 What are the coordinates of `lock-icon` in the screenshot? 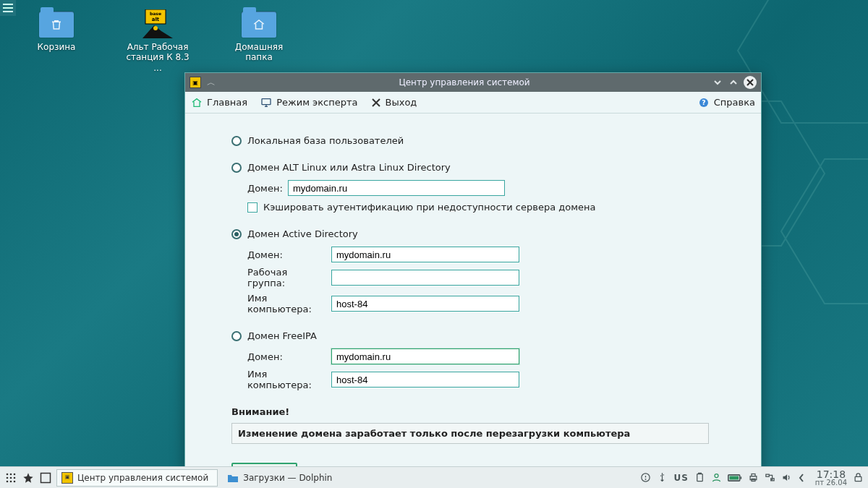 It's located at (645, 477).